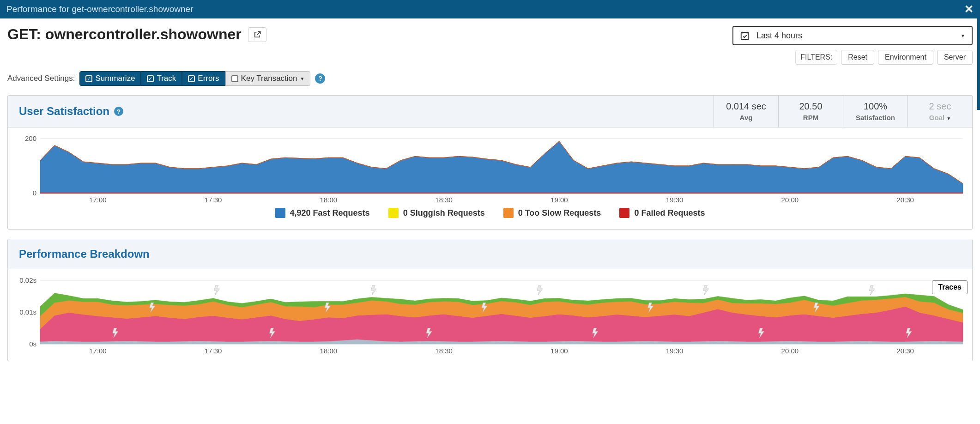 This screenshot has height=424, width=980. What do you see at coordinates (811, 117) in the screenshot?
I see `stat-rpm-label: RPM` at bounding box center [811, 117].